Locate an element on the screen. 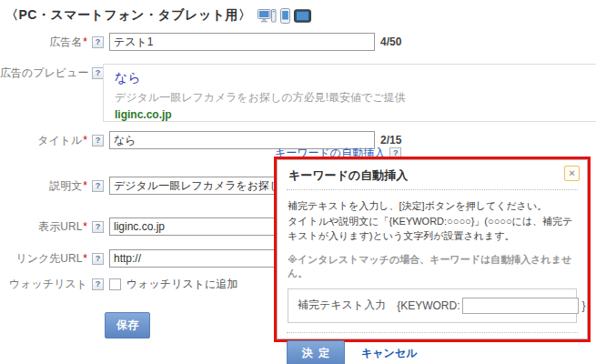 Image resolution: width=596 pixels, height=364 pixels. watchlist-label: ウォッチリスト is located at coordinates (44, 284).